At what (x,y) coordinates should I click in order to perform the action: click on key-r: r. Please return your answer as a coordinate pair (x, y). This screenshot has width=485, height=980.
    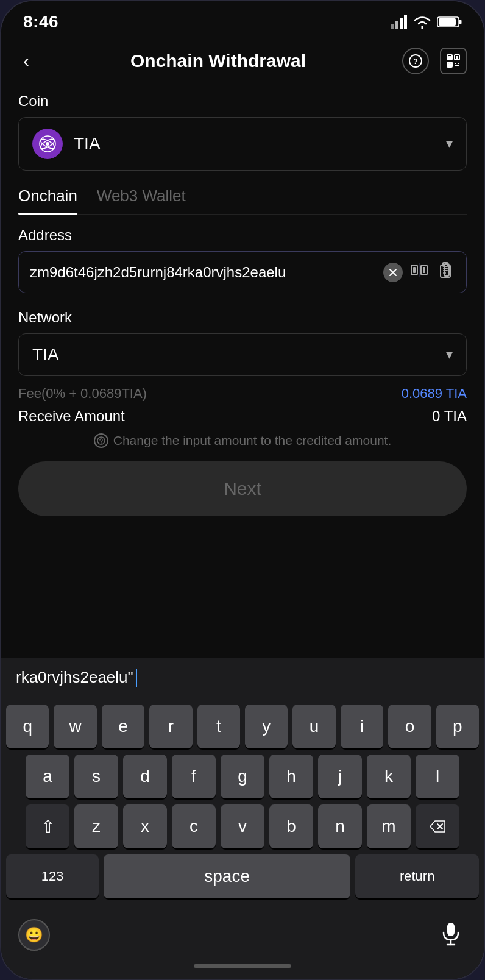
    Looking at the image, I should click on (171, 726).